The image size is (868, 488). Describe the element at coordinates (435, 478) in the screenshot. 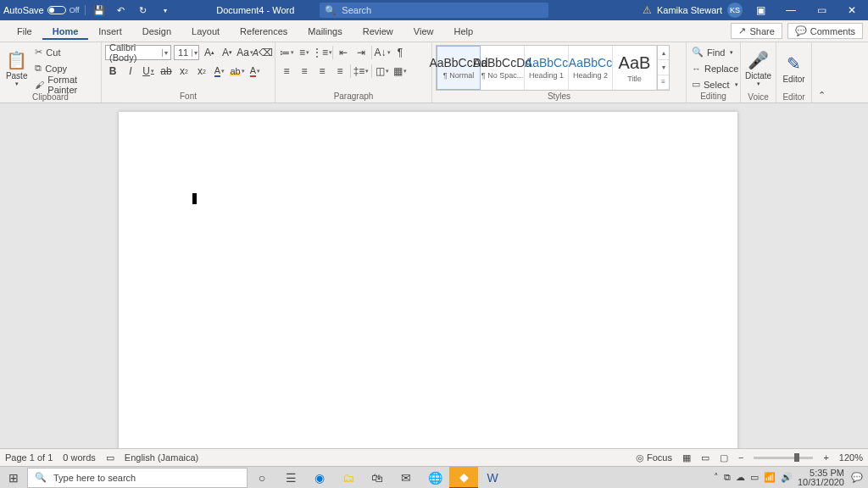

I see `chrome-icon: 🌐` at that location.